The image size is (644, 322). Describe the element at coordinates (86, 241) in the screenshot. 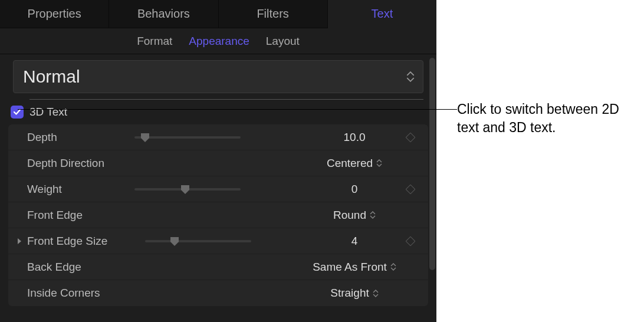

I see `param-label: Front Edge Size` at that location.